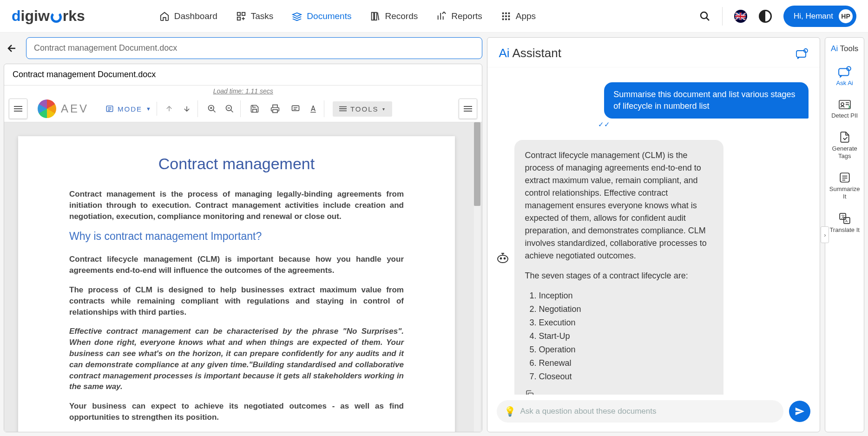 The image size is (868, 436). Describe the element at coordinates (237, 432) in the screenshot. I see `doc-paragraph: The Seven stages of a contract lifecycle` at that location.